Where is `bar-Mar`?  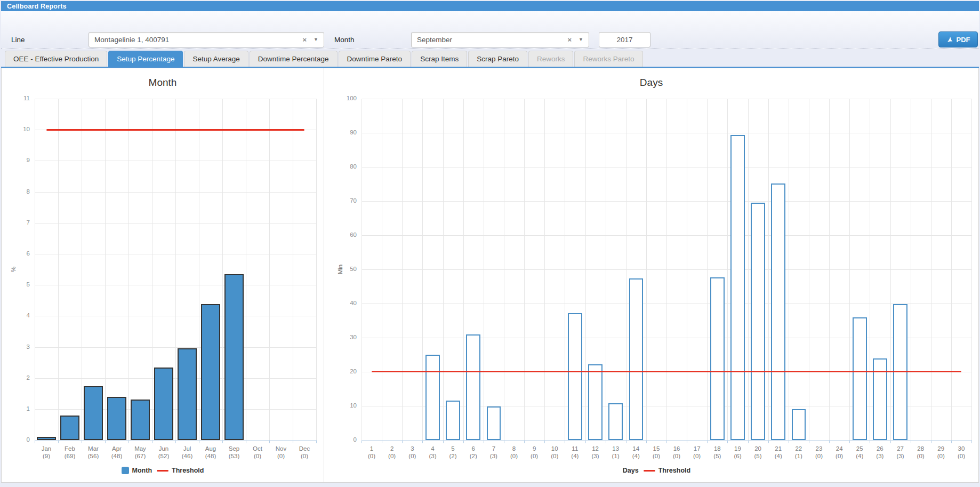 bar-Mar is located at coordinates (93, 413).